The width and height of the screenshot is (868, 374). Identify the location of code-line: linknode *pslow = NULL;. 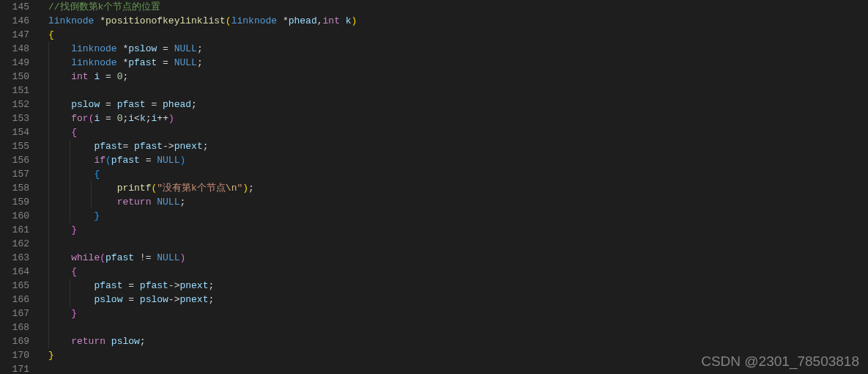
(459, 48).